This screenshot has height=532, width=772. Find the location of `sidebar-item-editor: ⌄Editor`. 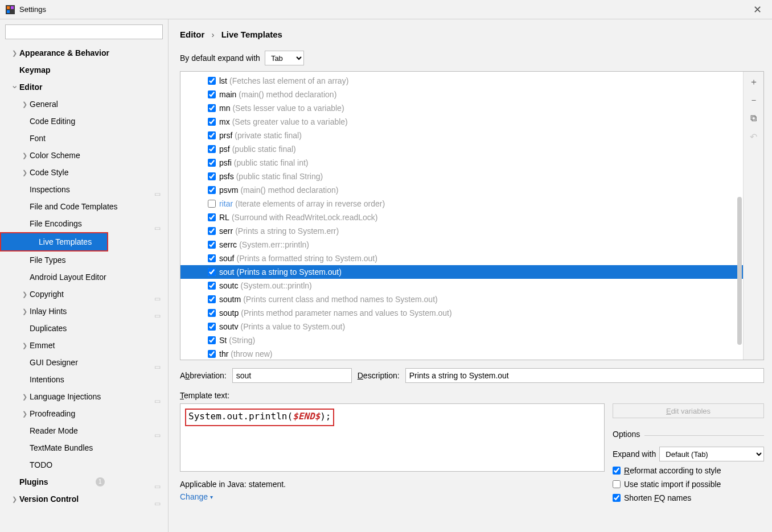

sidebar-item-editor: ⌄Editor is located at coordinates (84, 87).